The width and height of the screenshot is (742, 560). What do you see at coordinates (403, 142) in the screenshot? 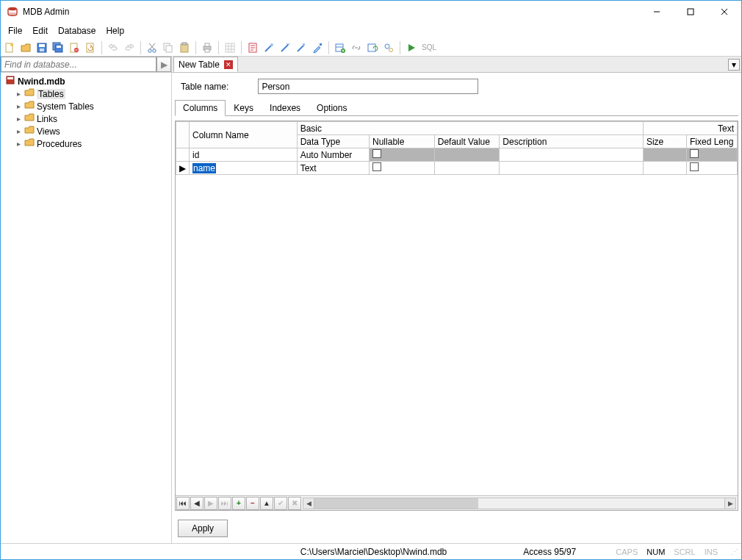
I see `hdr-nullable: Nullable` at bounding box center [403, 142].